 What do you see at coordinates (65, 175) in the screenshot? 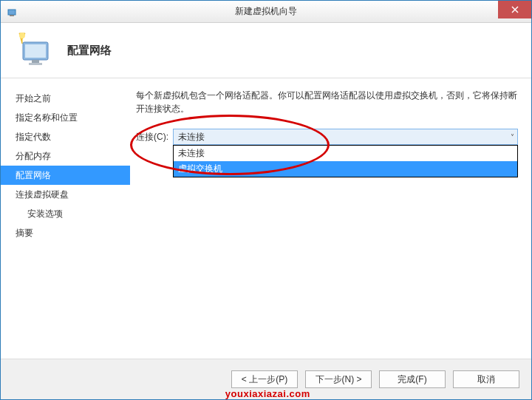
I see `sidebar-item-network: 配置网络` at bounding box center [65, 175].